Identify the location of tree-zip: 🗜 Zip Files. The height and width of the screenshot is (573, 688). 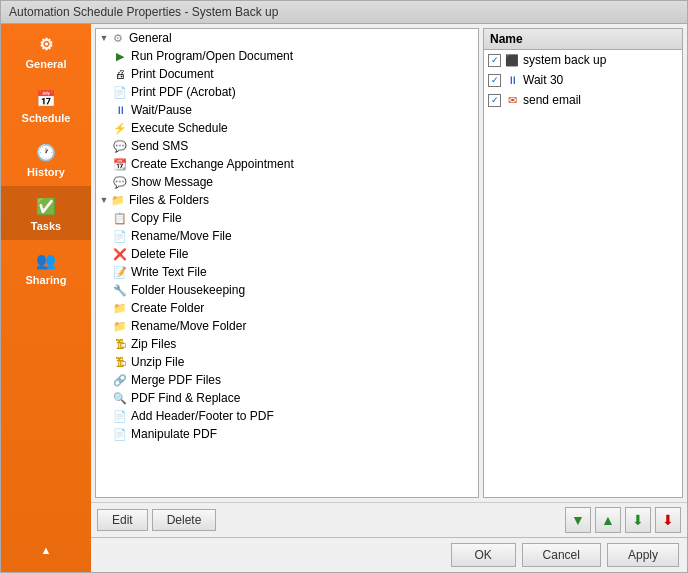
(287, 344).